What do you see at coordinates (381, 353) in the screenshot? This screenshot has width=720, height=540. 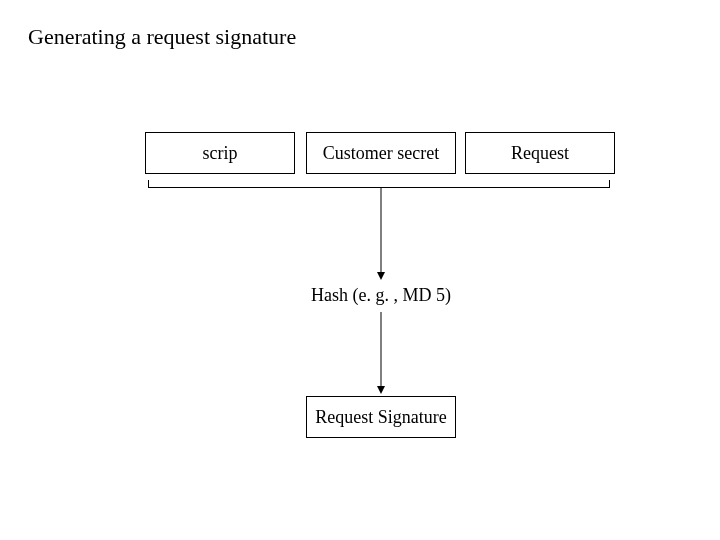 I see `arrow-hash-to-signature` at bounding box center [381, 353].